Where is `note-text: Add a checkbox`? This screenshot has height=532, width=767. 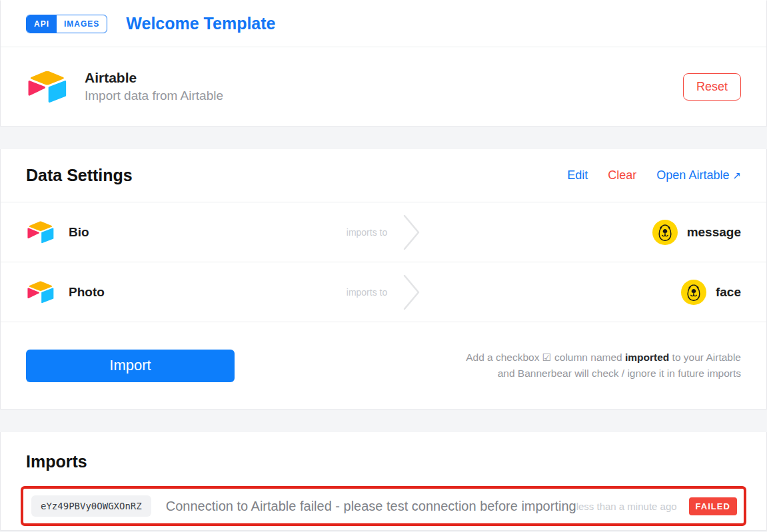 note-text: Add a checkbox is located at coordinates (504, 357).